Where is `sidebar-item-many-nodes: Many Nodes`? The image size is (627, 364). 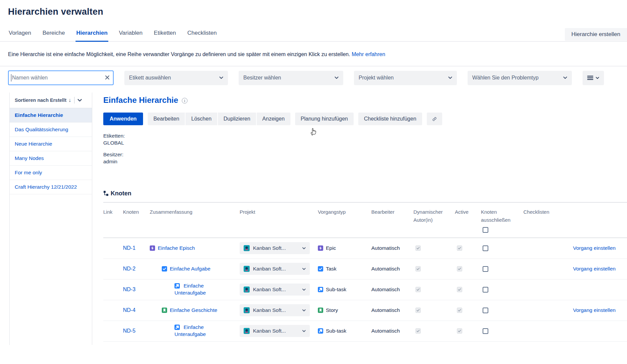 sidebar-item-many-nodes: Many Nodes is located at coordinates (51, 158).